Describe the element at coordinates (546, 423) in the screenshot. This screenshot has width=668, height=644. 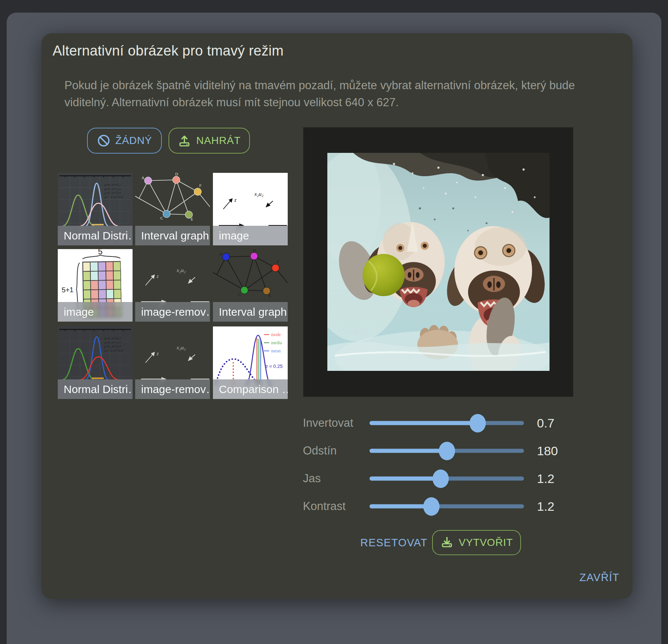
I see `slider-value-invert: 0.7` at that location.